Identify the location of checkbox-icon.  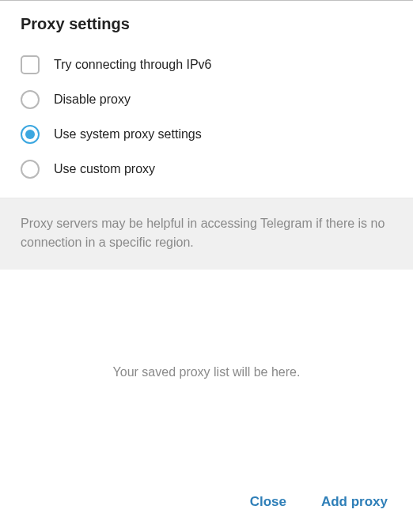
(30, 65).